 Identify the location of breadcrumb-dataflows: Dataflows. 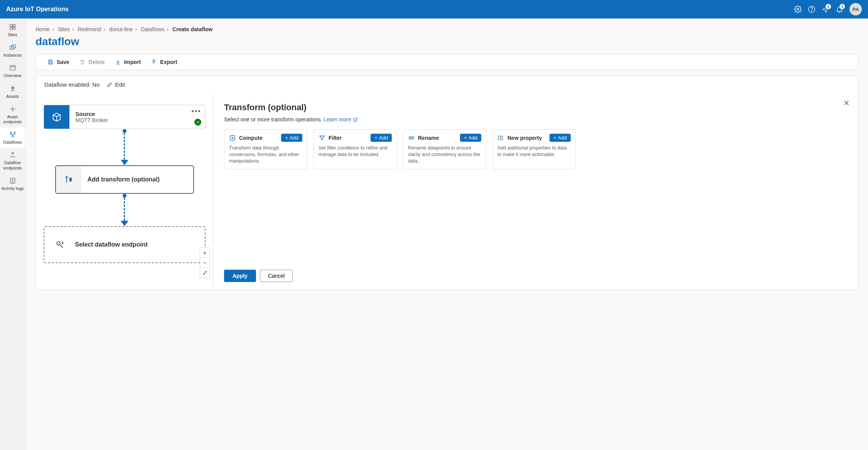
(153, 29).